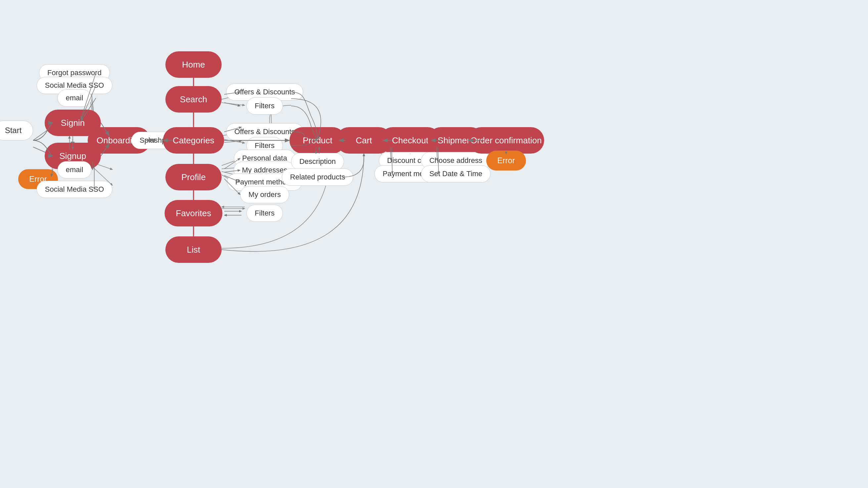 The height and width of the screenshot is (488, 868). Describe the element at coordinates (17, 130) in the screenshot. I see `start-node: Start` at that location.